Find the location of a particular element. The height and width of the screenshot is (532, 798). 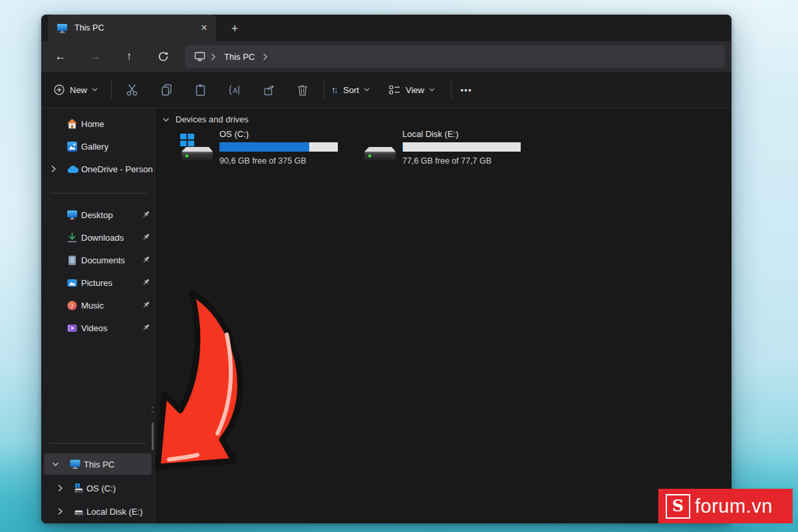

view-button-label: View is located at coordinates (415, 90).